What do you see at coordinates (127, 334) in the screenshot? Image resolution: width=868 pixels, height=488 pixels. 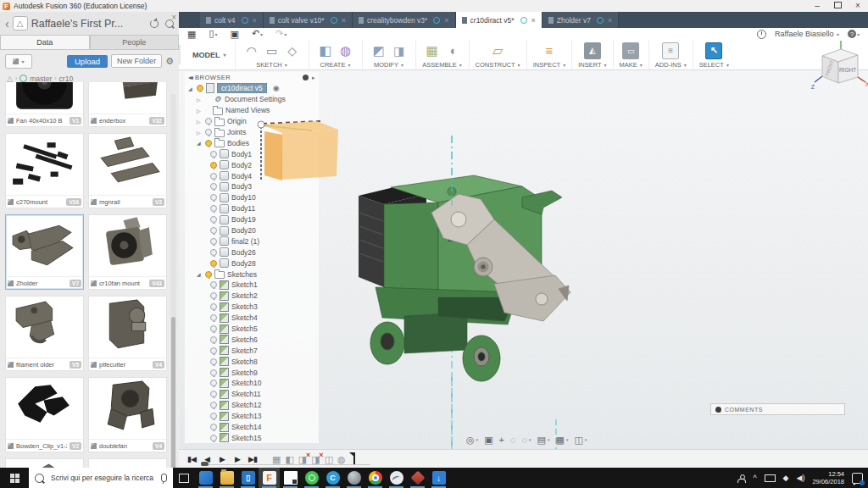 I see `design-card: ptfecutter V4` at bounding box center [127, 334].